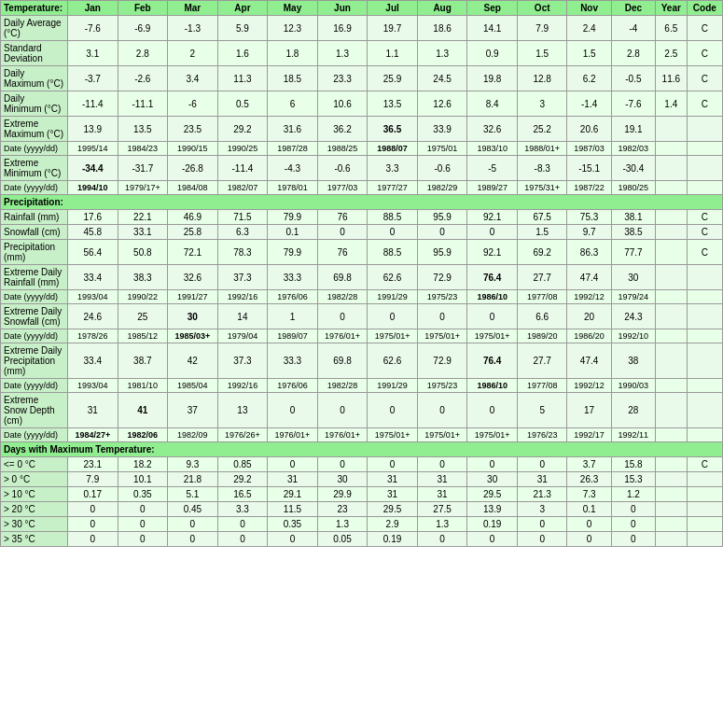 The width and height of the screenshot is (723, 728). What do you see at coordinates (493, 278) in the screenshot?
I see `data-cell: 76.4` at bounding box center [493, 278].